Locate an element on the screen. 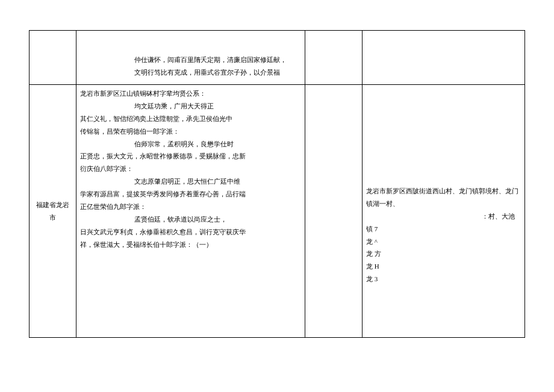 This screenshot has width=554, height=392. r1c1 is located at coordinates (53, 58).